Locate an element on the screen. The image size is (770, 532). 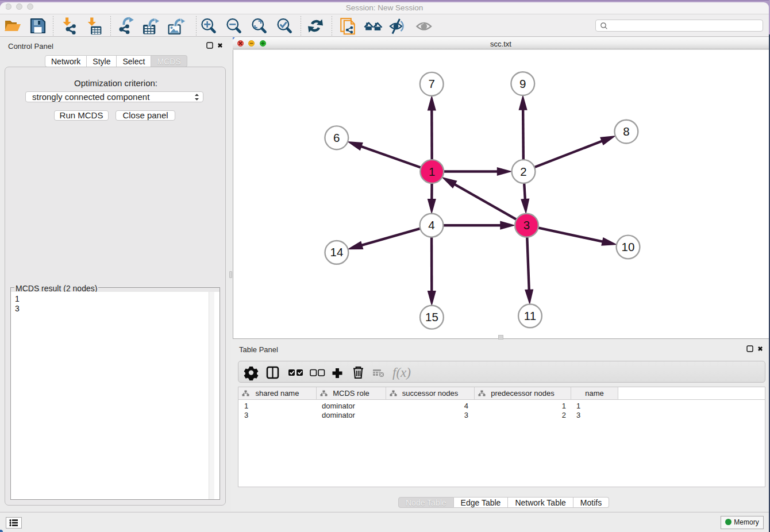
svg-text: 6 is located at coordinates (337, 138).